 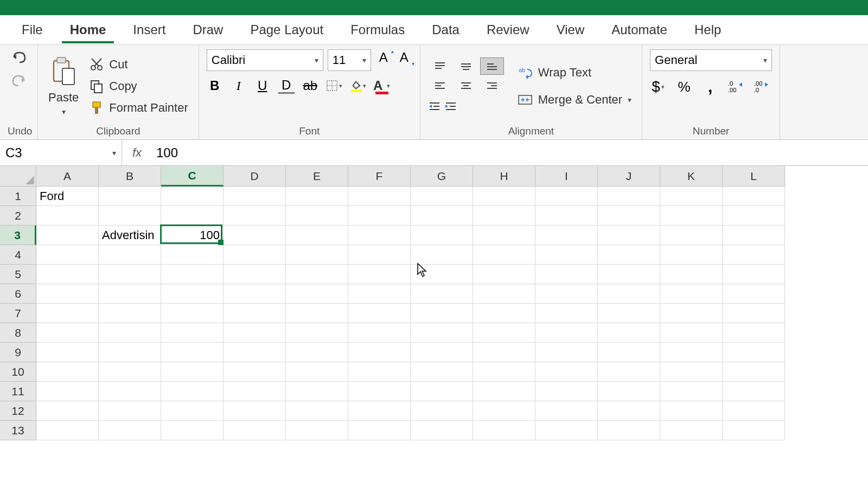 I want to click on cell-D8, so click(x=255, y=333).